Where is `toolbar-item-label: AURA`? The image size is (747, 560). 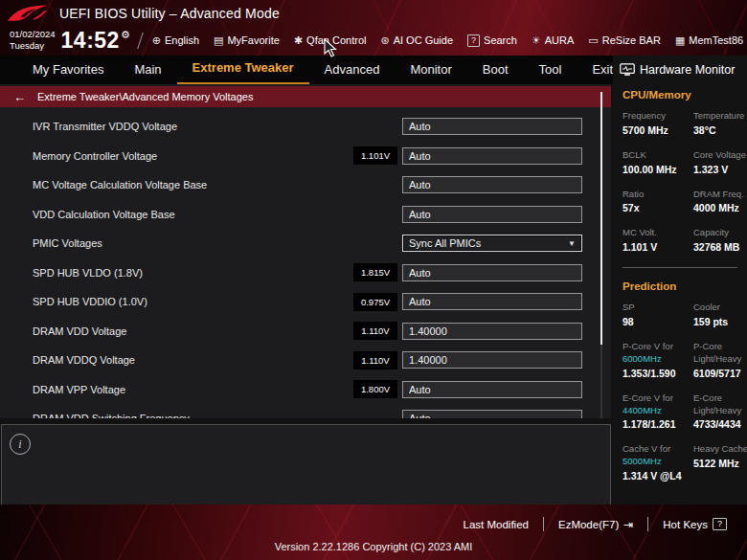 toolbar-item-label: AURA is located at coordinates (559, 40).